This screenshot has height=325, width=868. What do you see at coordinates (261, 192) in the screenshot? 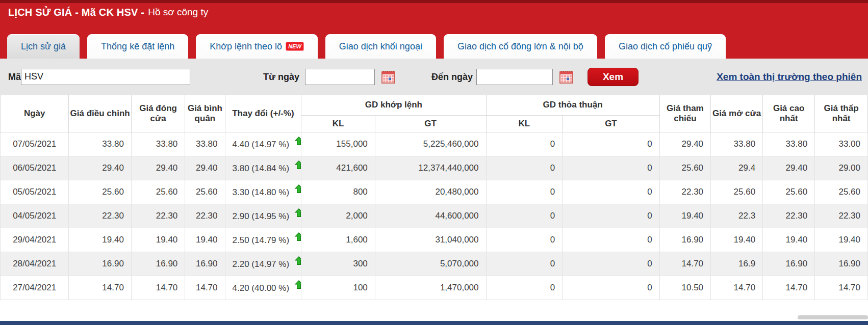
I see `change-value: 3.30 (14.80 %)` at bounding box center [261, 192].